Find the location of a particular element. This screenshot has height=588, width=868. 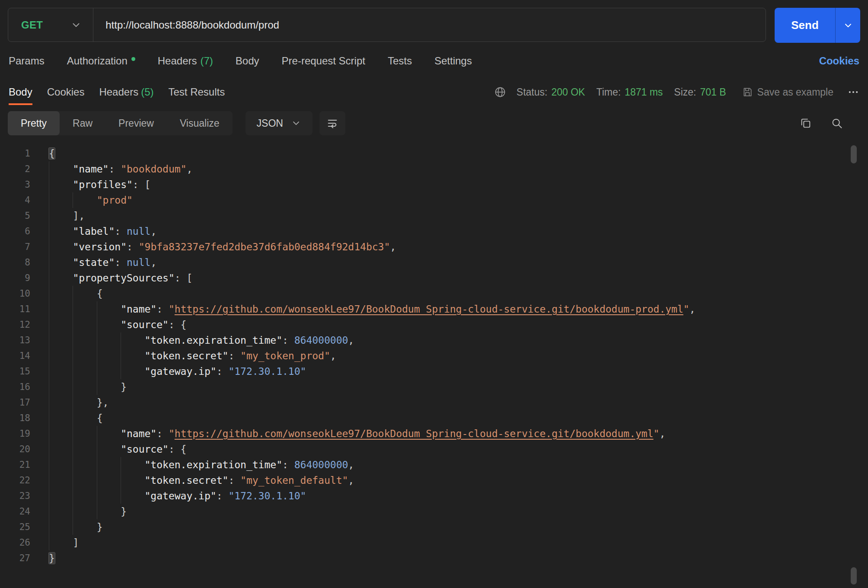

viewer-tab-raw: Raw is located at coordinates (83, 123).